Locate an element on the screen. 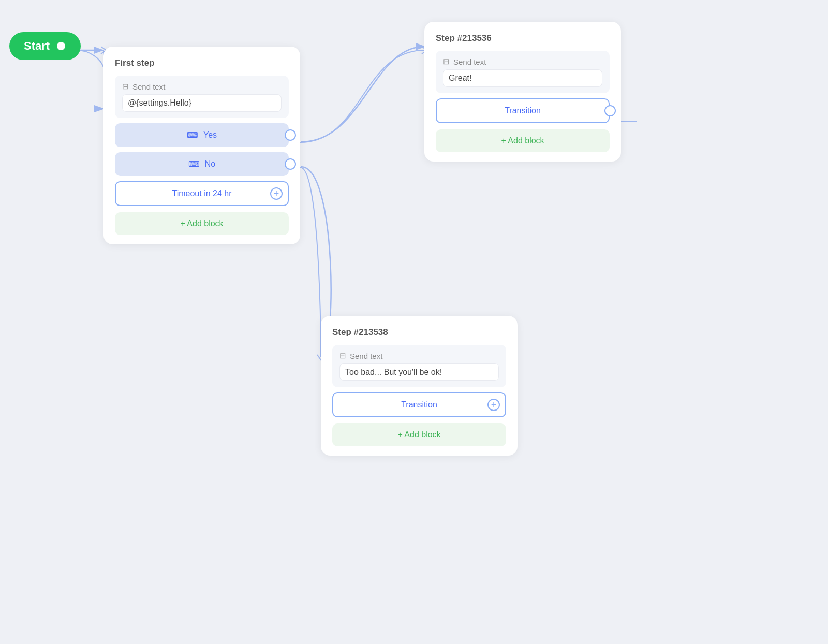 The height and width of the screenshot is (644, 828). step-213538-send-text-label: ⊟ Send text is located at coordinates (419, 356).